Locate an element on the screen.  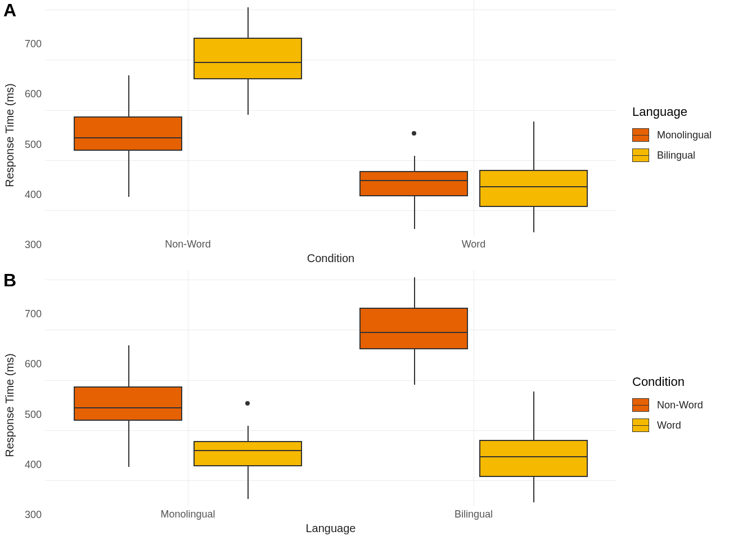
legend-label: Non-Word is located at coordinates (680, 405).